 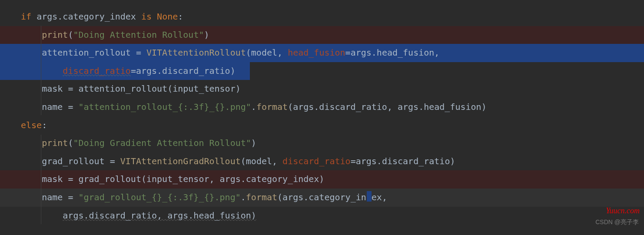 What do you see at coordinates (332, 162) in the screenshot?
I see `code-line: grad_rollout = VITAttentionGradRollout(m…` at bounding box center [332, 162].